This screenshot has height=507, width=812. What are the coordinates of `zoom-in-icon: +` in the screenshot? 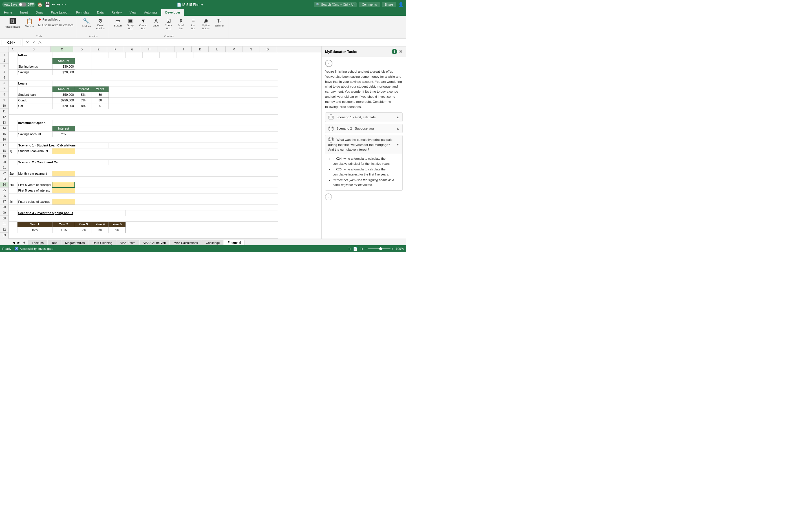 It's located at (393, 249).